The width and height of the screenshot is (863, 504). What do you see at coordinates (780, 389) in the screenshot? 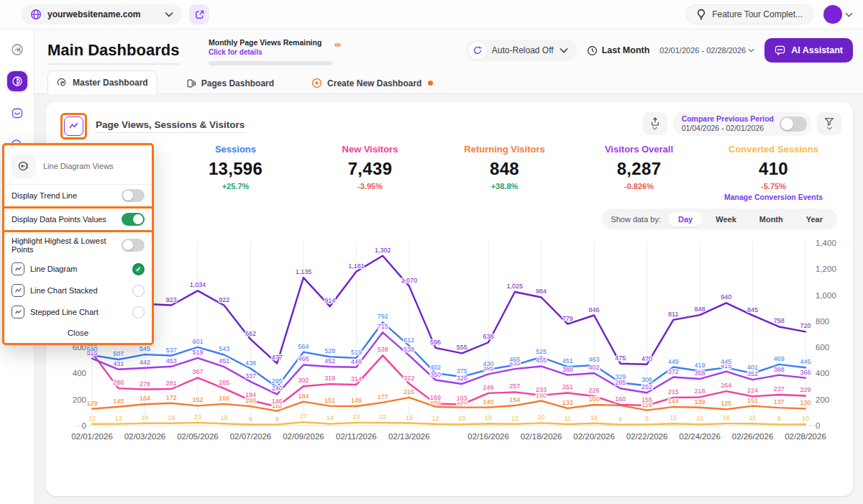
I see `data-point-label: 237` at bounding box center [780, 389].